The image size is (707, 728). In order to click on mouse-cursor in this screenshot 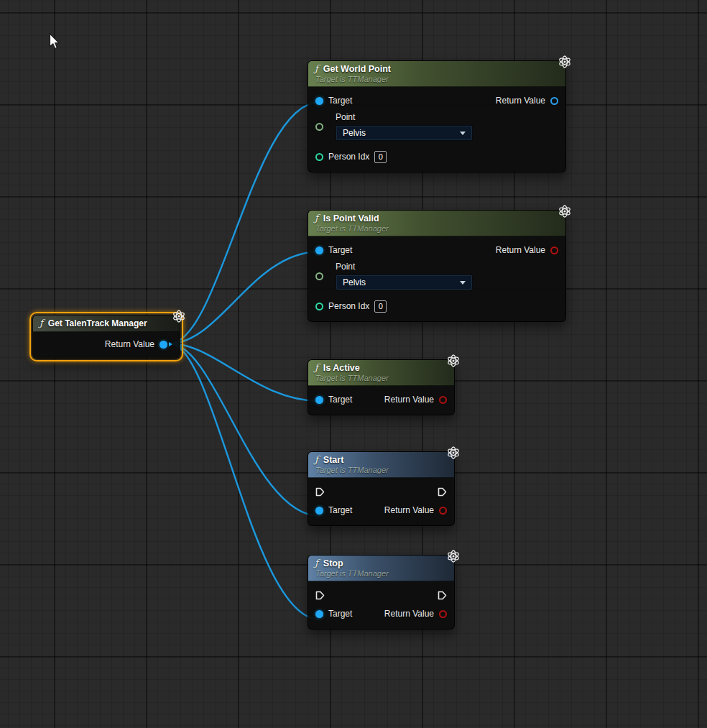, I will do `click(55, 42)`.